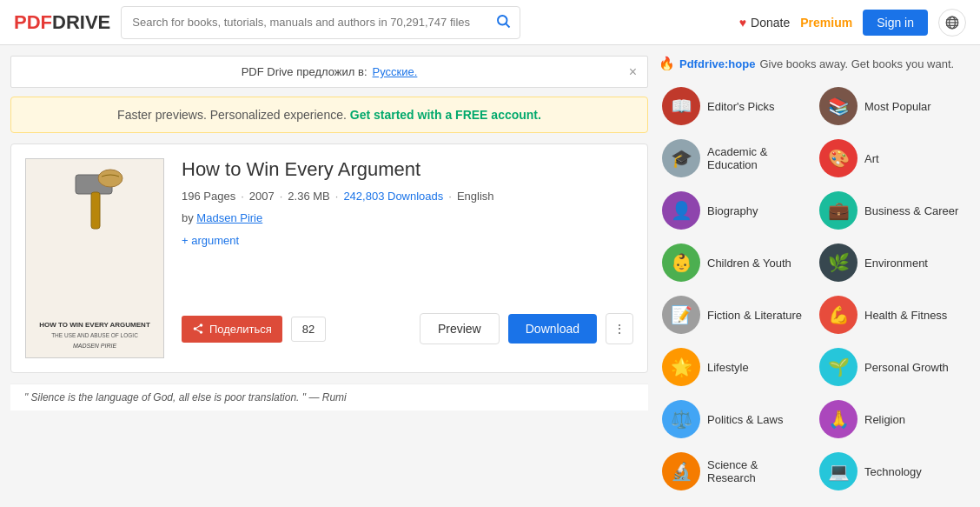 This screenshot has height=507, width=980. What do you see at coordinates (893, 367) in the screenshot?
I see `category-item-personal: 🌱 Personal Growth` at bounding box center [893, 367].